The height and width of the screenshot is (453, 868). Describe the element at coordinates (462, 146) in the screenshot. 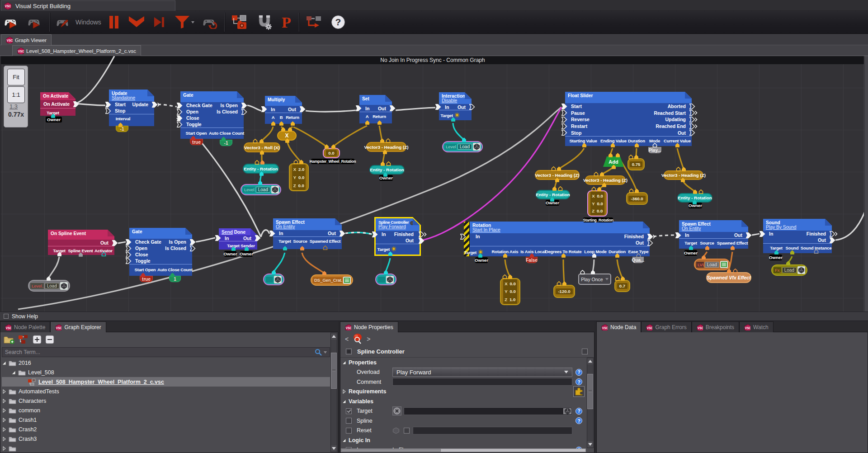

I see `load-pill-level: Level...Load` at that location.